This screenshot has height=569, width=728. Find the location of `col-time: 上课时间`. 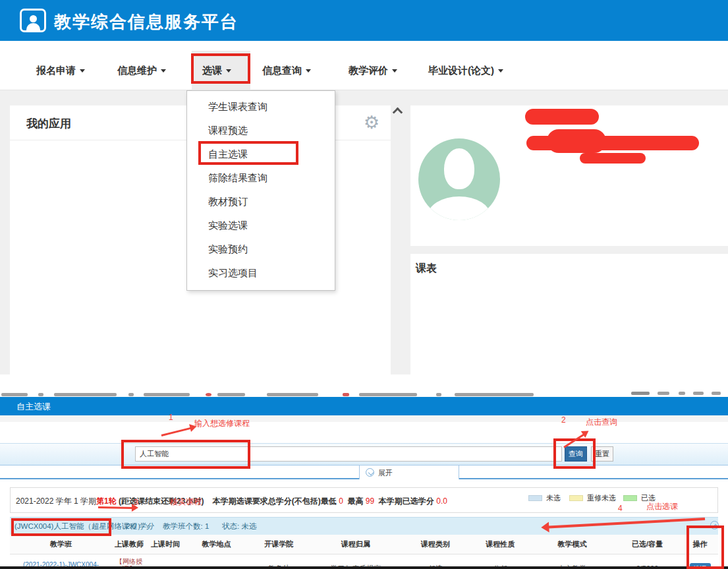

col-time: 上课时间 is located at coordinates (165, 545).